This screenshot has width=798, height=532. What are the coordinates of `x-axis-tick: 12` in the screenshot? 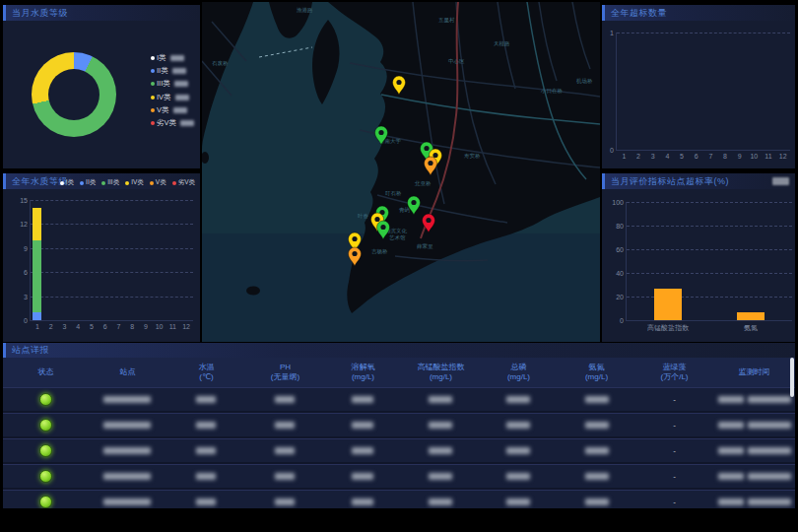 It's located at (783, 156).